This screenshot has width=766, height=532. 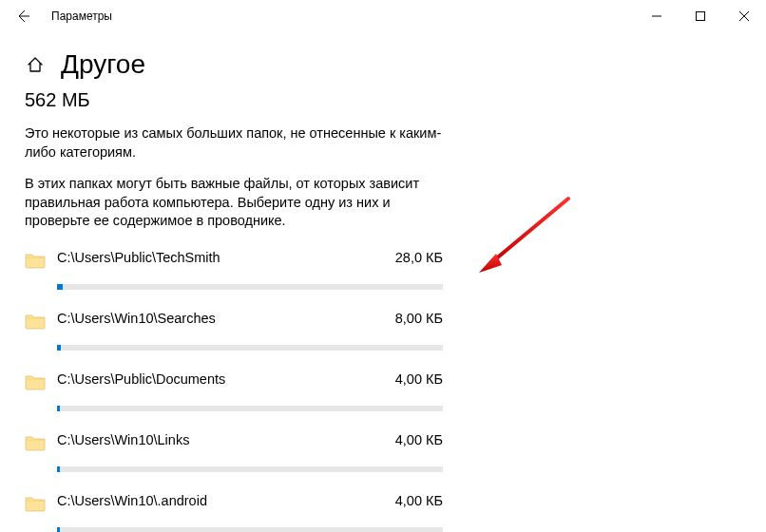 What do you see at coordinates (234, 270) in the screenshot?
I see `folder-item: C:\Users\Public\TechSmith 28,0 КБ` at bounding box center [234, 270].